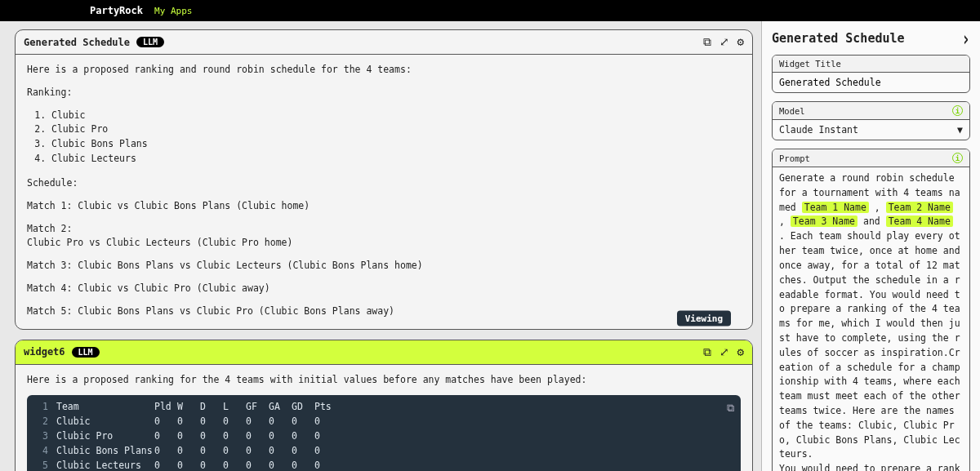 Image resolution: width=980 pixels, height=471 pixels. What do you see at coordinates (116, 11) in the screenshot?
I see `logo: PartyRock` at bounding box center [116, 11].